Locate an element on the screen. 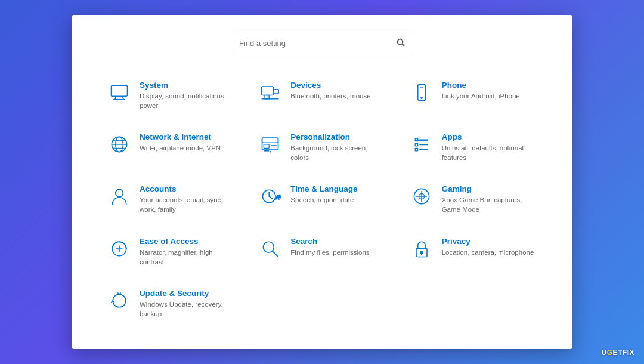  update-text: Update & Security Windows Update, recove… is located at coordinates (187, 304).